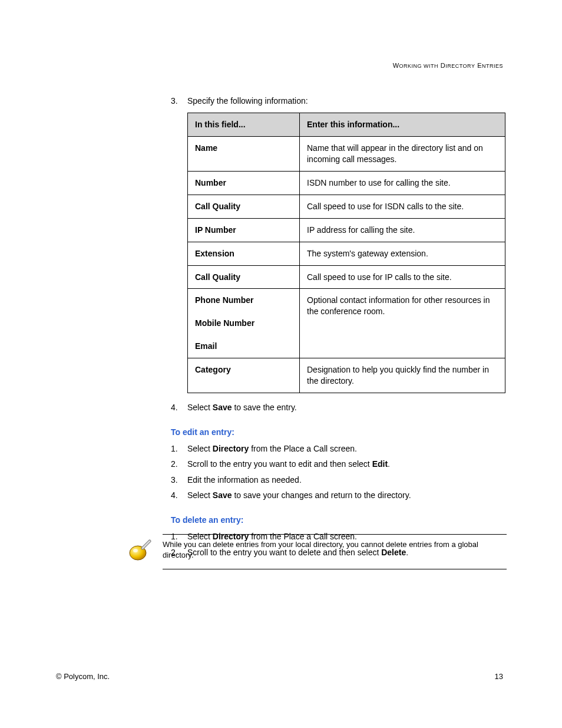 The image size is (562, 728). I want to click on section-header: WORKING WITH DIRECTORY ENTRIES, so click(448, 65).